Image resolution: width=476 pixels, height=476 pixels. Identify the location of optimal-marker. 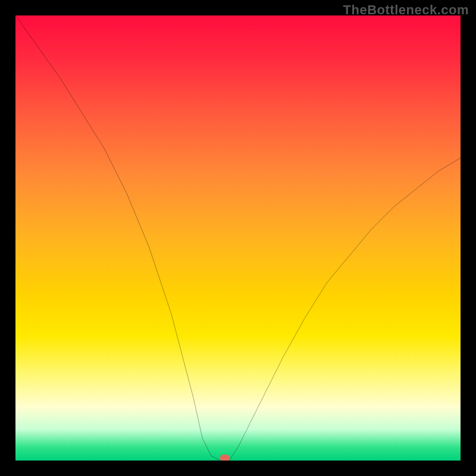
(225, 458).